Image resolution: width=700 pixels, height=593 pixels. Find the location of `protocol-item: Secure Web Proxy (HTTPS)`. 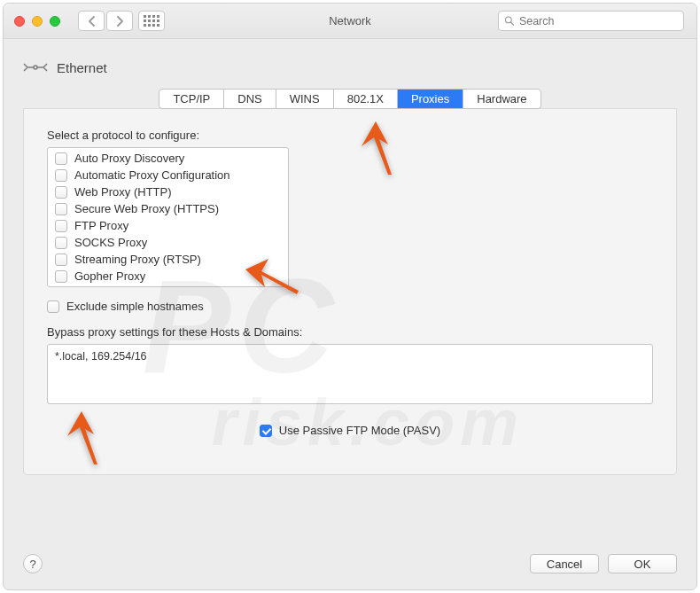

protocol-item: Secure Web Proxy (HTTPS) is located at coordinates (168, 209).